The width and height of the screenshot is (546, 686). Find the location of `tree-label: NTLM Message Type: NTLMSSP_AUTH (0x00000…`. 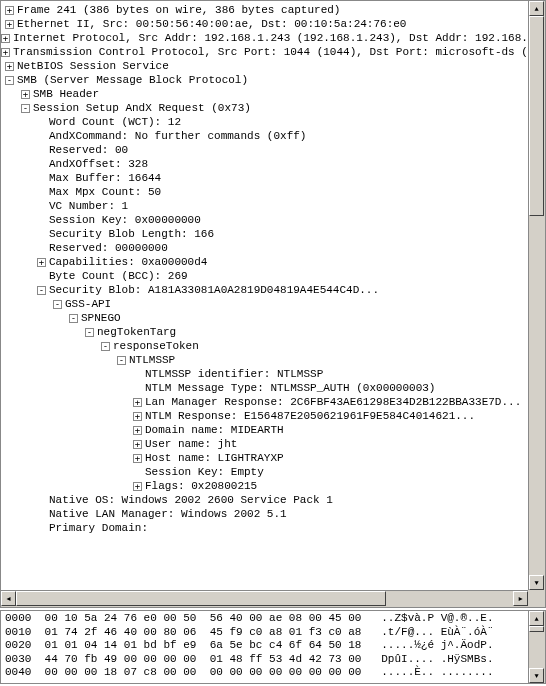

tree-label: NTLM Message Type: NTLMSSP_AUTH (0x00000… is located at coordinates (290, 388).